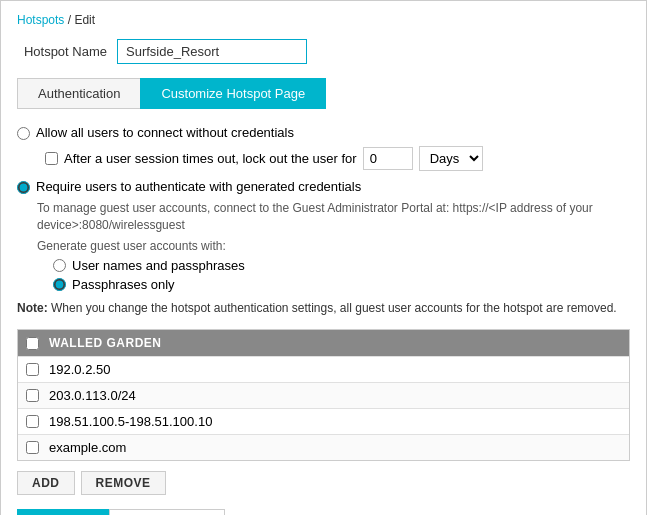  What do you see at coordinates (324, 94) in the screenshot?
I see `tabs: Authentication Customize Hotspot Page` at bounding box center [324, 94].